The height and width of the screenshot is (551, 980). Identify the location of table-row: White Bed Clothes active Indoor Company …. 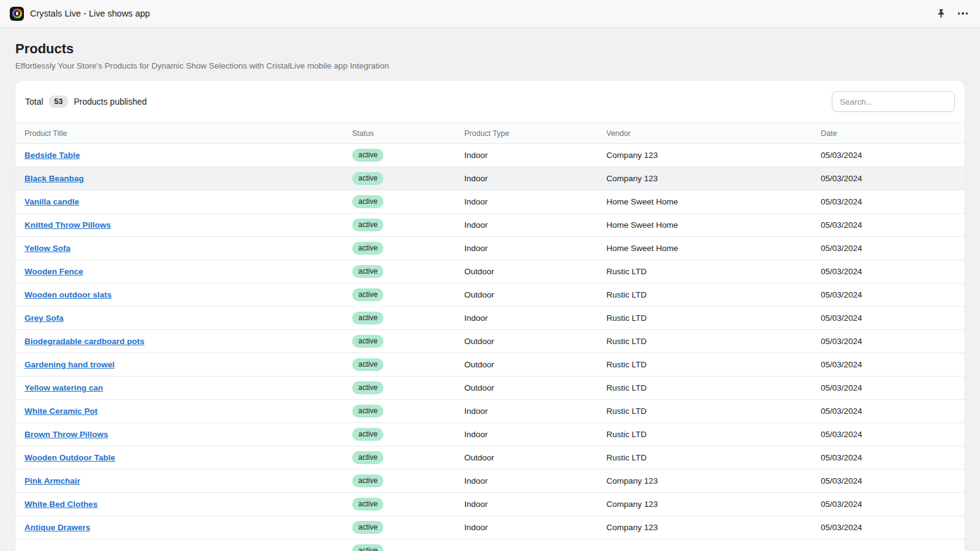
(490, 504).